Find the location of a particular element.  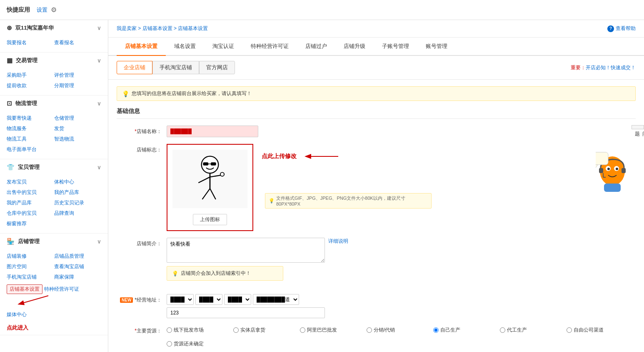

intro-control: 快看快看 详细说明 💡 店铺简介会加入到店铺索引中！ is located at coordinates (401, 263).